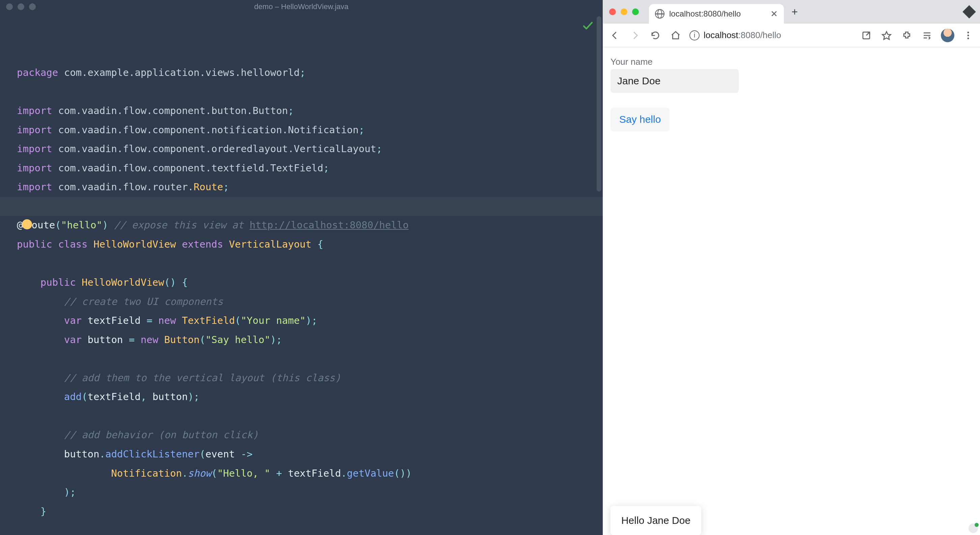 This screenshot has height=535, width=980. I want to click on address-bar: i localhost:8080/hello, so click(771, 35).